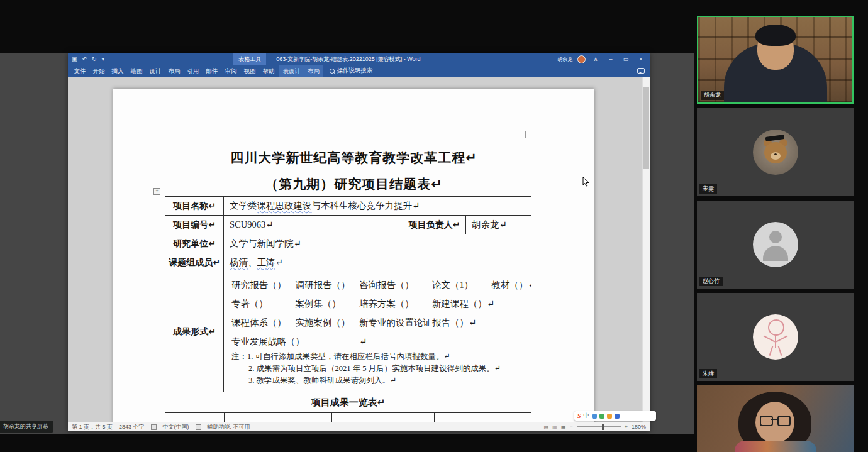  Describe the element at coordinates (776, 446) in the screenshot. I see `participant-body` at that location.